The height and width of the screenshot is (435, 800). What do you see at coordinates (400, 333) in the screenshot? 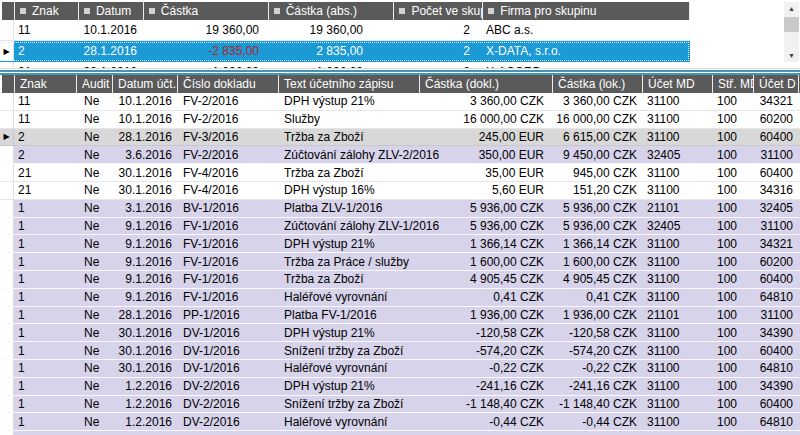
I see `table-row: 1Ne30.1.2016DV-1/2016DPH výstup 21%-120,…` at bounding box center [400, 333].